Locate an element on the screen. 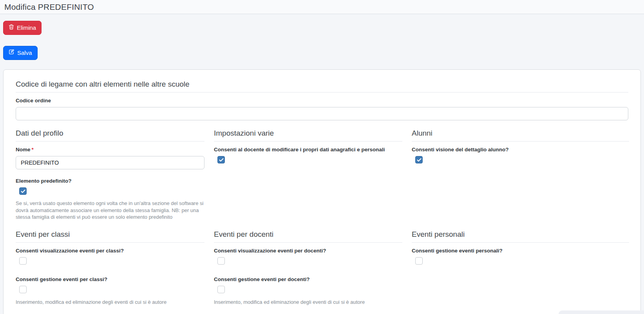 This screenshot has height=314, width=644. eventi-docenti-heading: Eventi per docenti is located at coordinates (308, 236).